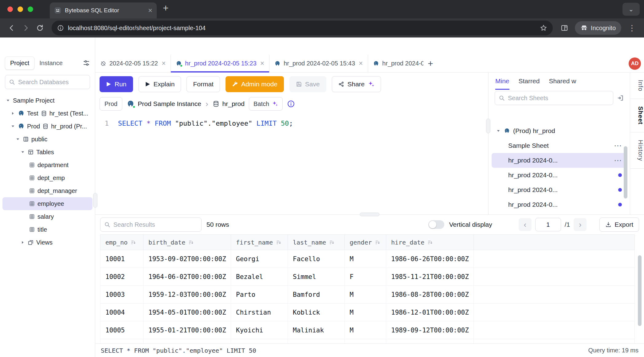 This screenshot has width=644, height=357. Describe the element at coordinates (51, 63) in the screenshot. I see `tab-instance: Instance` at that location.